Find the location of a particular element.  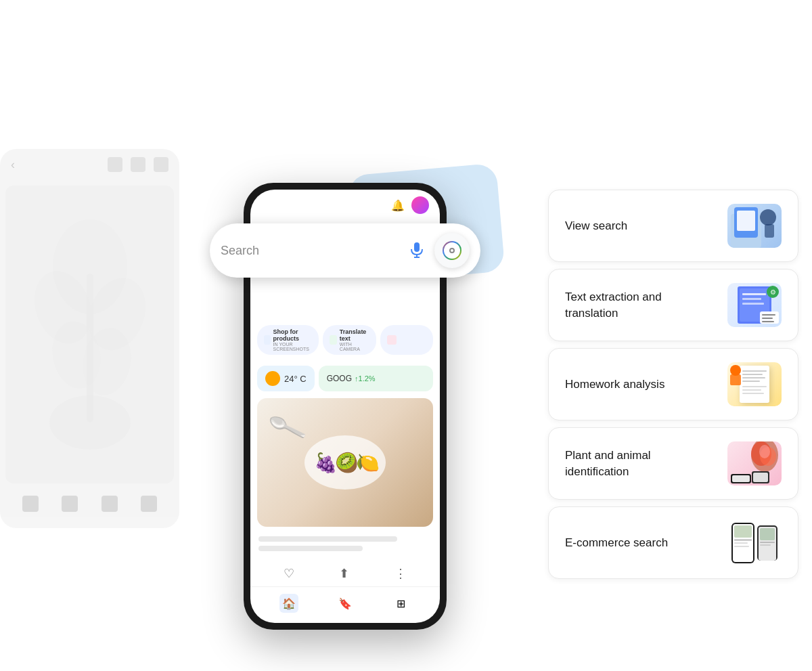

google-lens-button is located at coordinates (452, 251).